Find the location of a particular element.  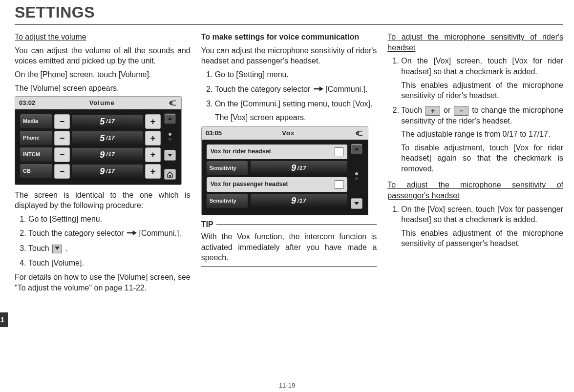

vox-header-title: Vox is located at coordinates (288, 133).